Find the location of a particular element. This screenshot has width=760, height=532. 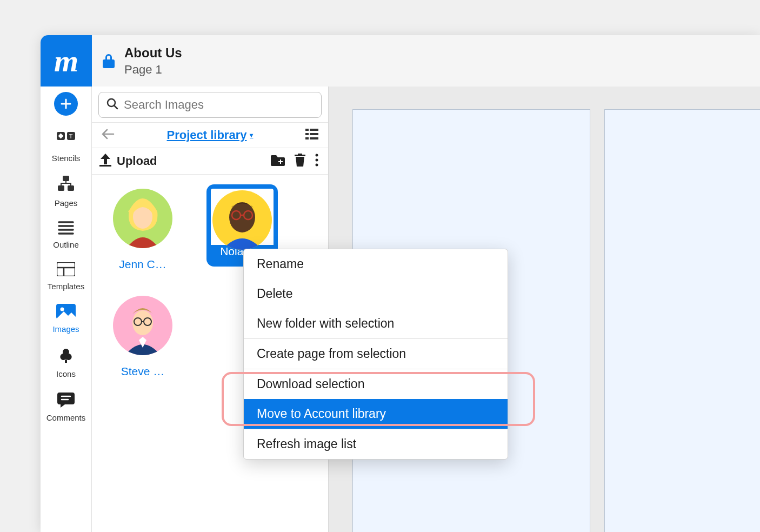

page-subtitle: Page 1 is located at coordinates (154, 70).